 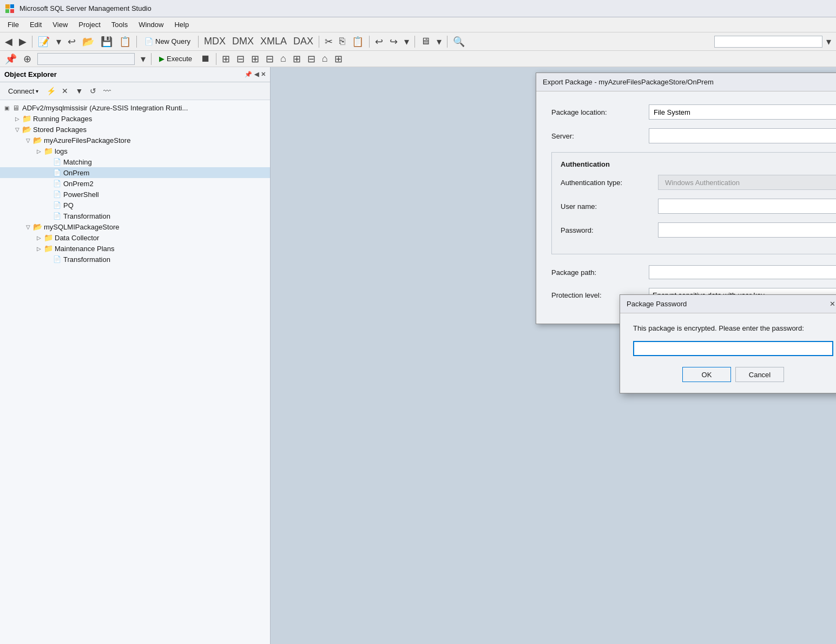 What do you see at coordinates (747, 206) in the screenshot?
I see `username-input` at bounding box center [747, 206].